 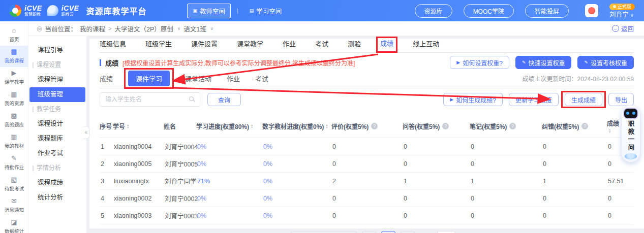 I want to click on sidebar-item-textbooks: ▥ 我的教材, so click(x=14, y=142).